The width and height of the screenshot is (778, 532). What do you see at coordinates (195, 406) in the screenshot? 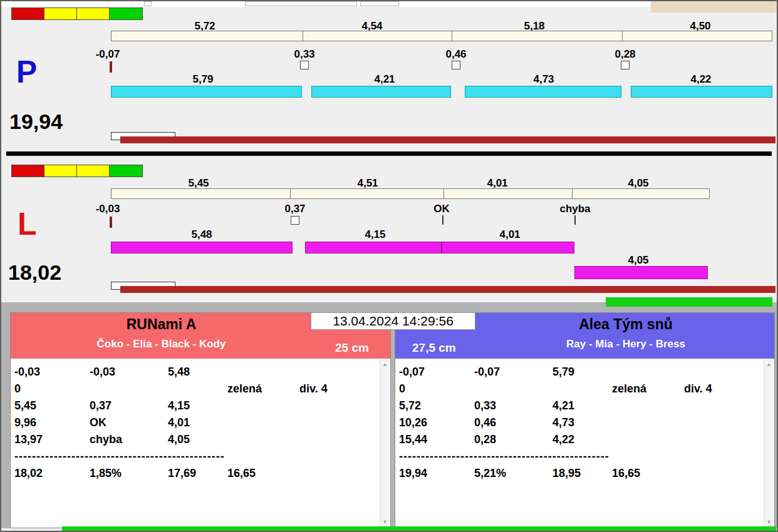
I see `result-row: 5,45 0,37 4,15` at bounding box center [195, 406].